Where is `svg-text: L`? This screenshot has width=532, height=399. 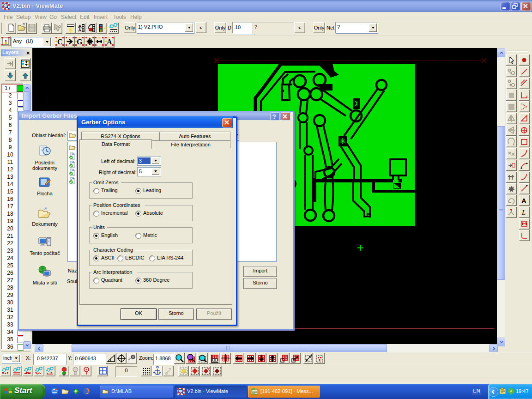
svg-text: L is located at coordinates (524, 212).